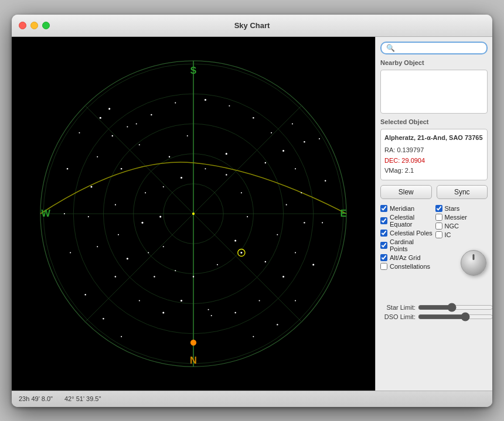 The image size is (504, 421). I want to click on statusbar-dec: 42° 51' 39.5", so click(83, 399).